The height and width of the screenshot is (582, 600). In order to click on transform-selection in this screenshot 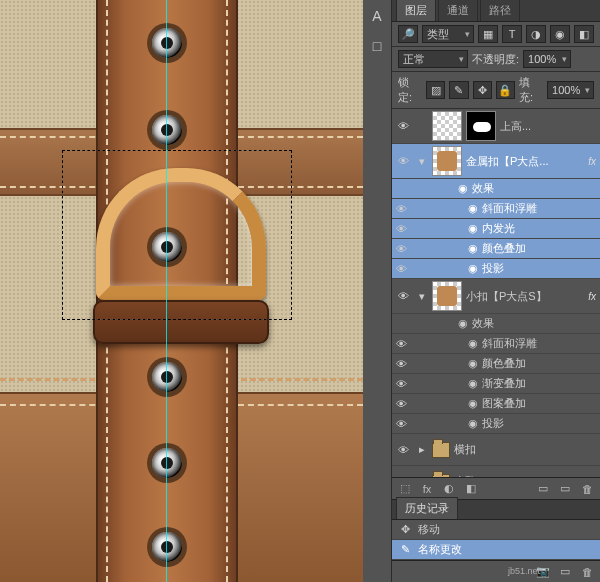, I will do `click(177, 235)`.